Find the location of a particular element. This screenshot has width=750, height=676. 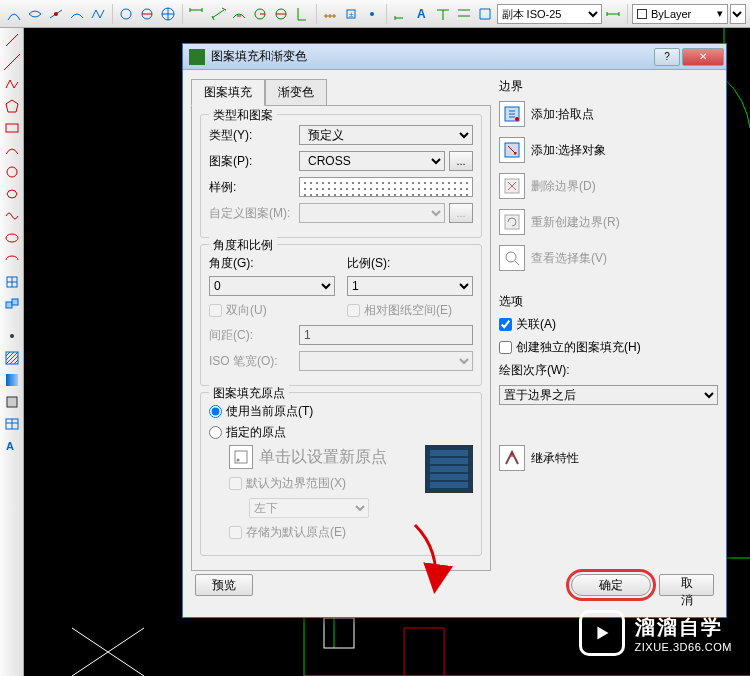

draw-order-select: 置于边界之后 is located at coordinates (608, 395).